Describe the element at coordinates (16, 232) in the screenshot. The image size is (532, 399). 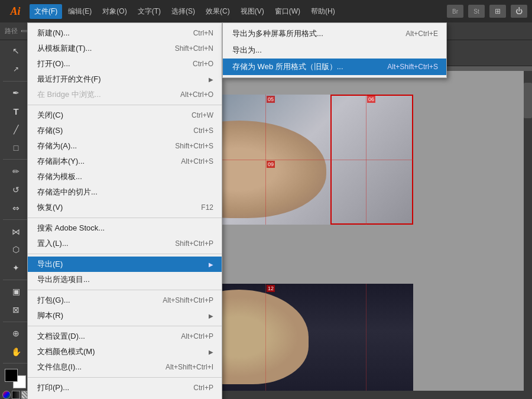
I see `width-tool: ⋈` at that location.